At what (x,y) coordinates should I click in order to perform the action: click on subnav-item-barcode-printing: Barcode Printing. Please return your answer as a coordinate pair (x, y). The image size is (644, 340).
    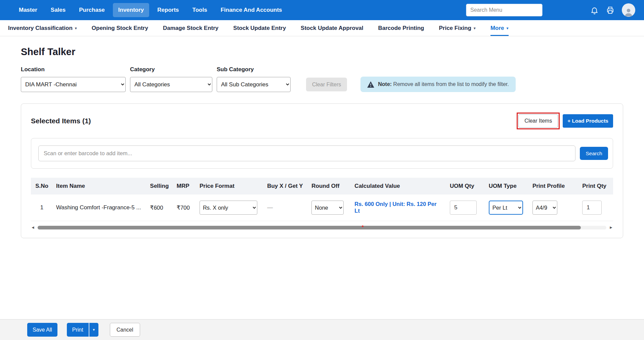
    Looking at the image, I should click on (401, 28).